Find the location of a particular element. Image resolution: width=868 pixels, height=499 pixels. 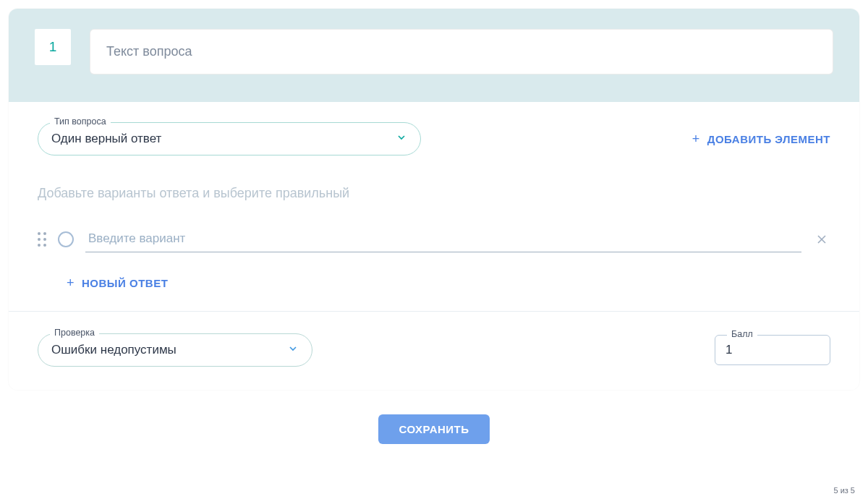

divider is located at coordinates (434, 311).